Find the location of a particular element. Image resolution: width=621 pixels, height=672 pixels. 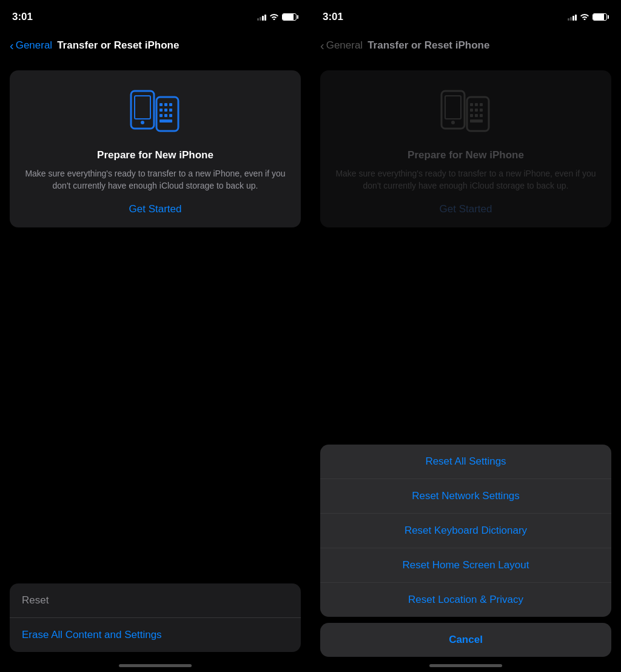

reset-keyboard-dictionary-button: Reset Keyboard Dictionary is located at coordinates (466, 531).